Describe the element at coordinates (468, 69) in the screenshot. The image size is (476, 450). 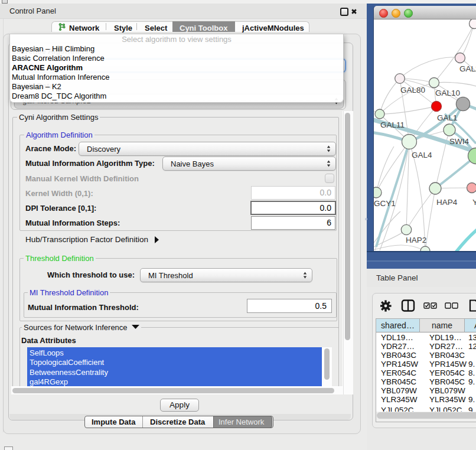
I see `svg-text: GAL2` at that location.